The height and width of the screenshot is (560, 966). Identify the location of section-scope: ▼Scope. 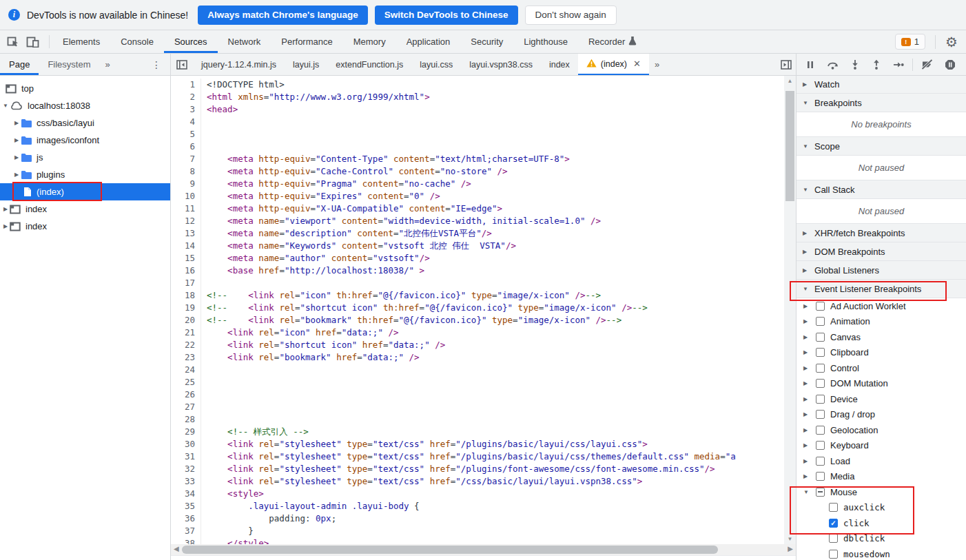
(881, 146).